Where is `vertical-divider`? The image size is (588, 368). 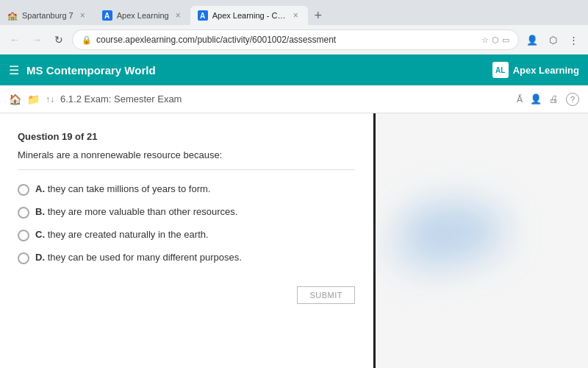
vertical-divider is located at coordinates (375, 241).